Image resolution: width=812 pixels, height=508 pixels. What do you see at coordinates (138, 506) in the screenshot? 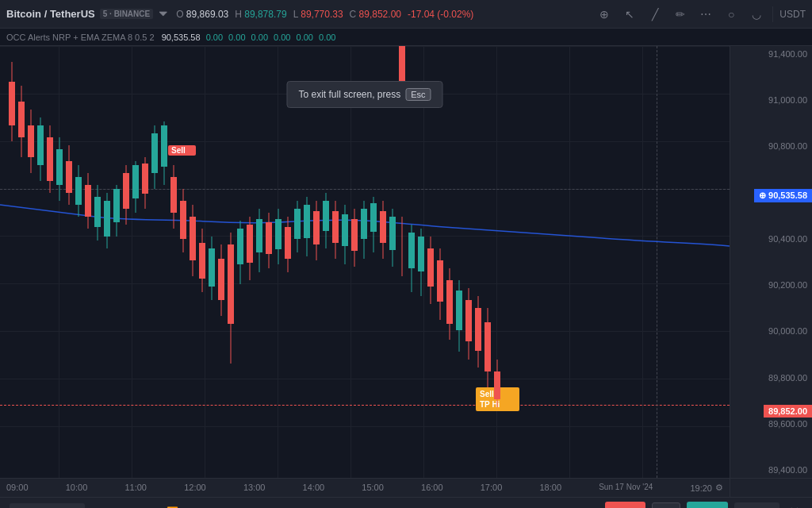
I see `playback-controls: ▶ ⏭ 10x ⏩` at bounding box center [138, 506].